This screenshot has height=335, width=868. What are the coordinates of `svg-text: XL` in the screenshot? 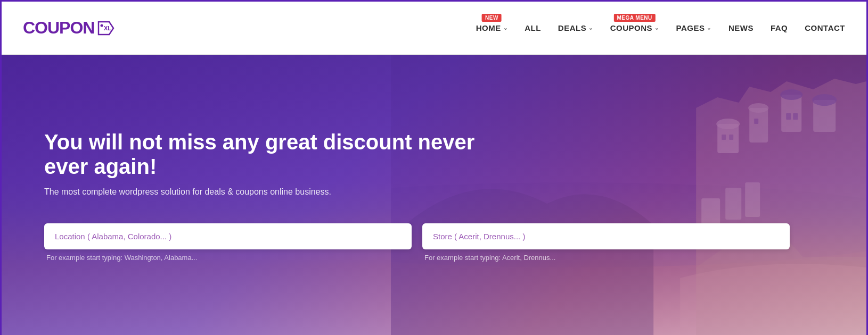 It's located at (108, 28).